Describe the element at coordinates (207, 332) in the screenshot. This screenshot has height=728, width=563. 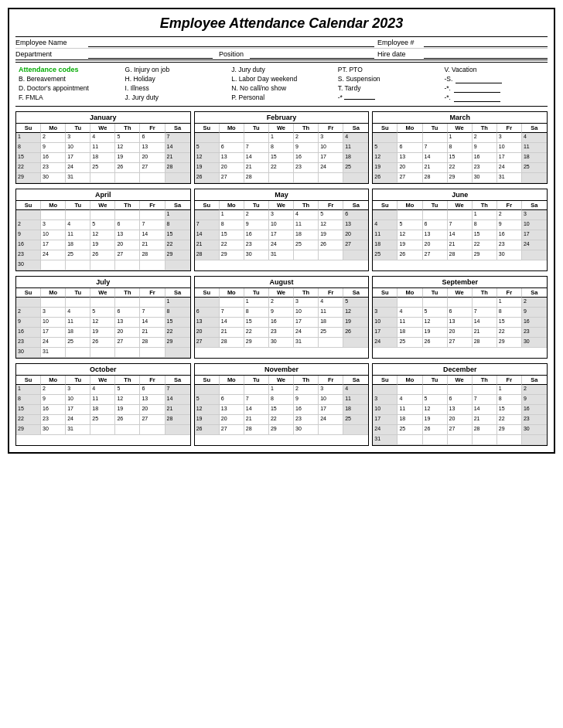
I see `cal-cell: 20` at that location.